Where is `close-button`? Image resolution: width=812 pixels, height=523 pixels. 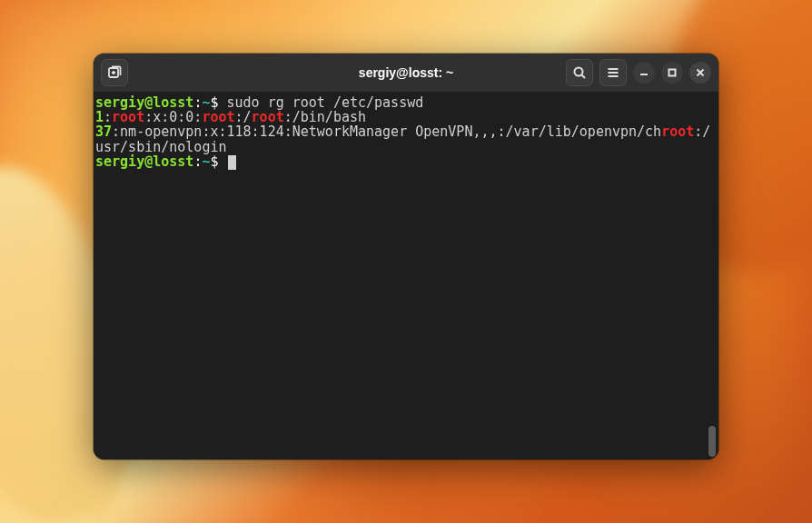 close-button is located at coordinates (700, 73).